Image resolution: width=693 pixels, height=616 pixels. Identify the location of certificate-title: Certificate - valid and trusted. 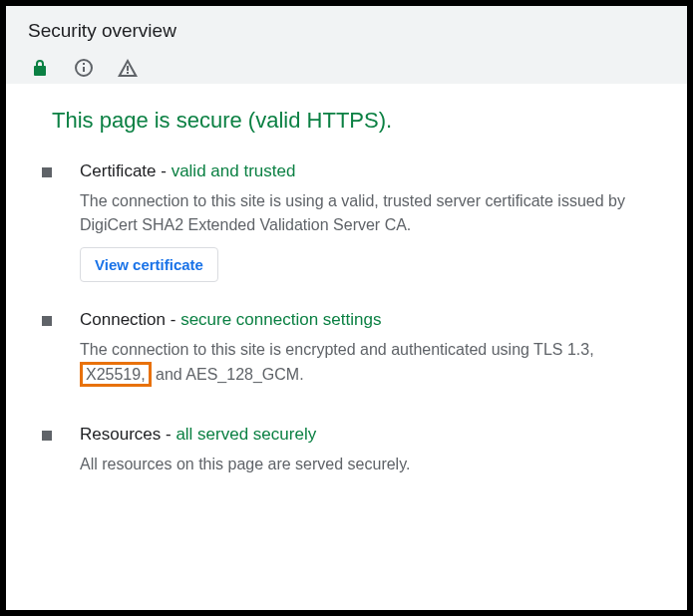
(365, 171).